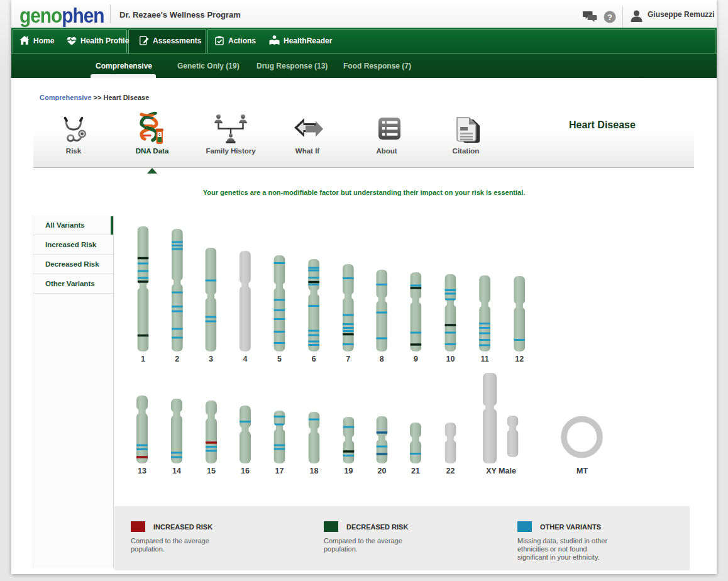 The height and width of the screenshot is (581, 728). I want to click on svg-text: 3, so click(211, 359).